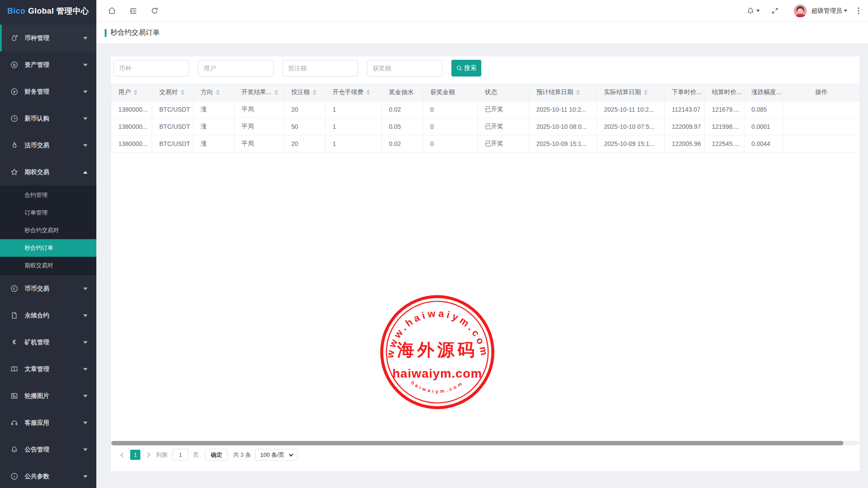  I want to click on search-button: 搜索, so click(466, 68).